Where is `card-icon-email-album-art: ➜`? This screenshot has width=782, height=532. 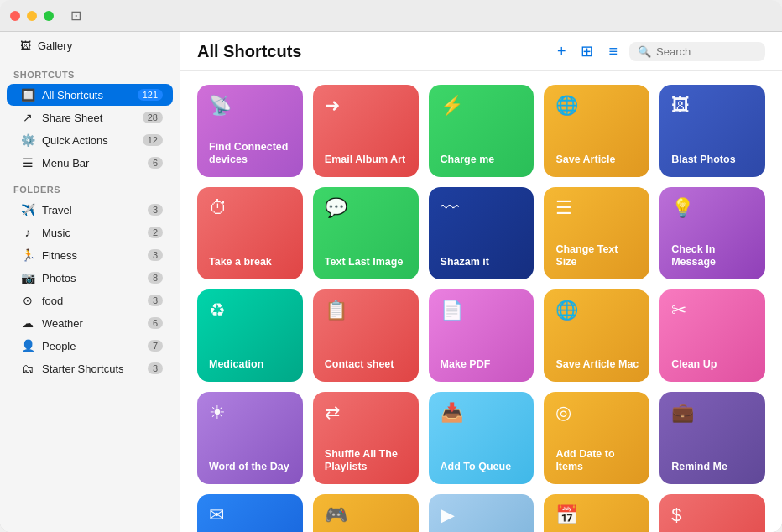 card-icon-email-album-art: ➜ is located at coordinates (367, 106).